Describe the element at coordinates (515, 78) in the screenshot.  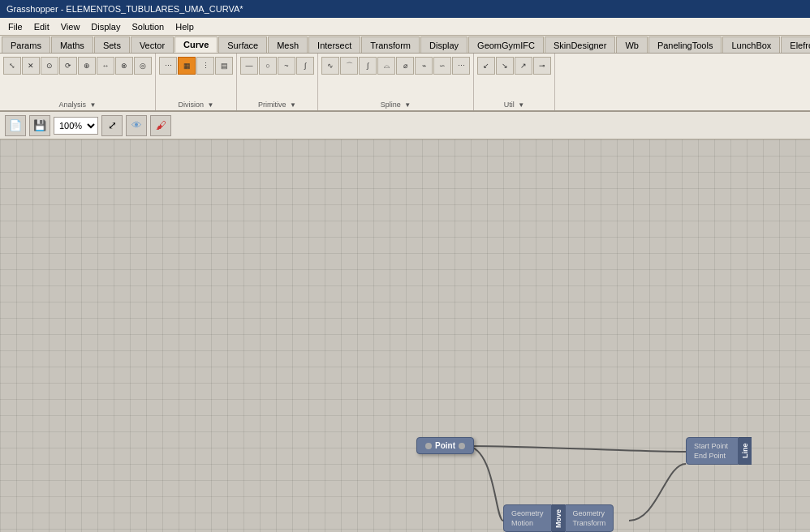
I see `ribbon-icons-util: ↙ ↘ ↗ ⊸` at that location.